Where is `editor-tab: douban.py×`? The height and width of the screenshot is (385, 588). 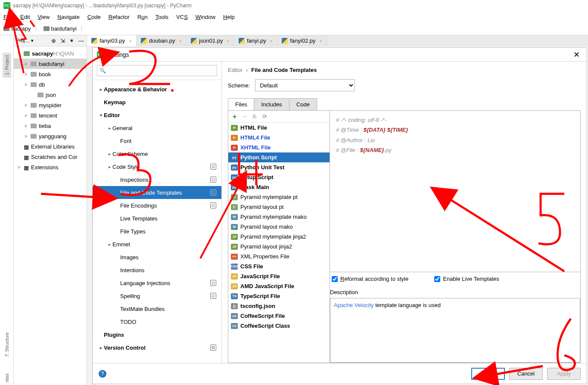
editor-tab: douban.py× is located at coordinates (162, 40).